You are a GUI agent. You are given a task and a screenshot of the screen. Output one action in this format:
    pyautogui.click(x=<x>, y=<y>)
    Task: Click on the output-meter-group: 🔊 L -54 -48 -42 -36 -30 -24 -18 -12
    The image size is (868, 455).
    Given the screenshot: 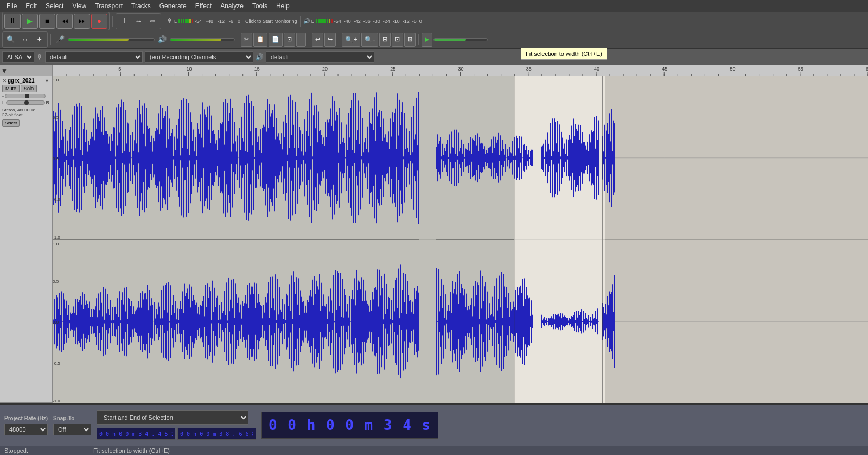 What is the action you would take?
    pyautogui.click(x=362, y=21)
    